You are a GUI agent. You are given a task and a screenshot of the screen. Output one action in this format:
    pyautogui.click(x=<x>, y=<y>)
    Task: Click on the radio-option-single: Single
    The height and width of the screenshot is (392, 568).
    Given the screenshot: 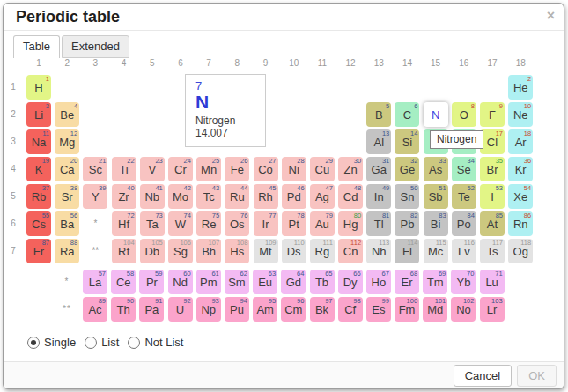 What is the action you would take?
    pyautogui.click(x=51, y=342)
    